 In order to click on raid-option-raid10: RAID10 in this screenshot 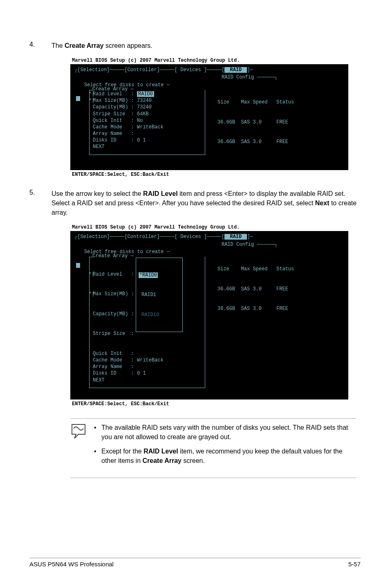, I will do `click(159, 315)`.